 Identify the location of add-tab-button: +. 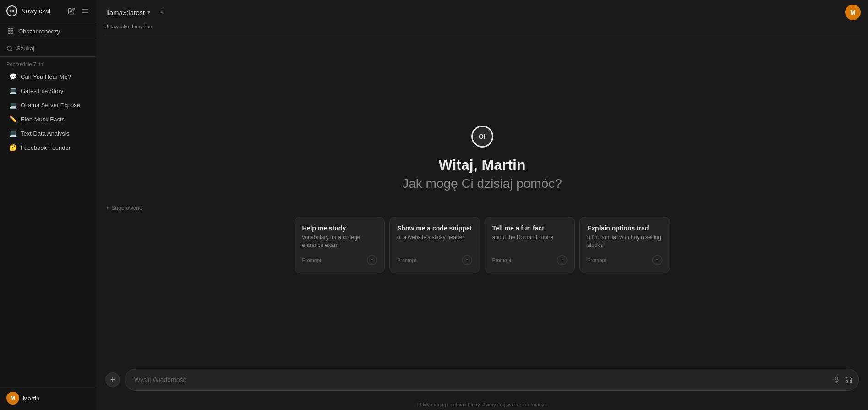
(162, 13).